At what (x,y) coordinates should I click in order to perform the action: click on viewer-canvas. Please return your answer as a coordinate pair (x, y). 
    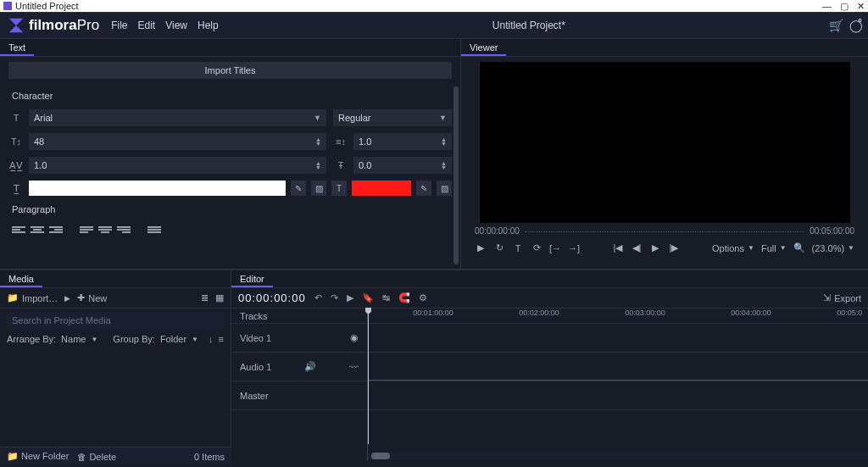
    Looking at the image, I should click on (665, 142).